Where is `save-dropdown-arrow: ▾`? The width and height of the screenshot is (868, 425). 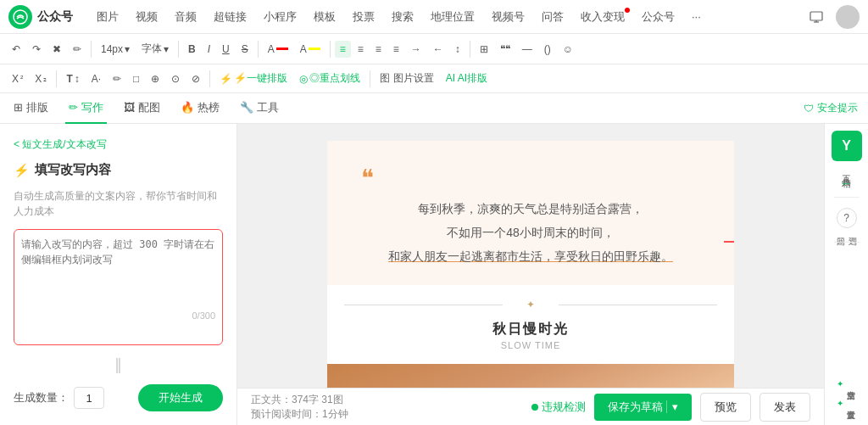
save-dropdown-arrow: ▾ is located at coordinates (672, 407).